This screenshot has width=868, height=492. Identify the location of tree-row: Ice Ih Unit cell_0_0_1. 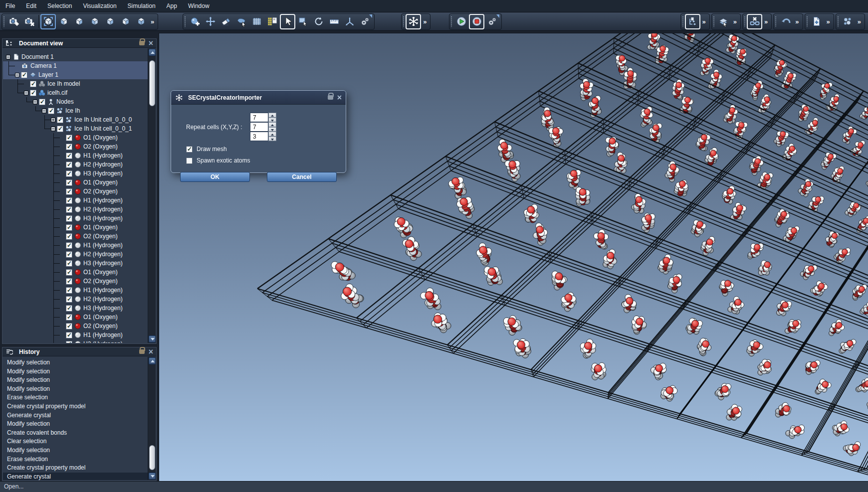
(75, 129).